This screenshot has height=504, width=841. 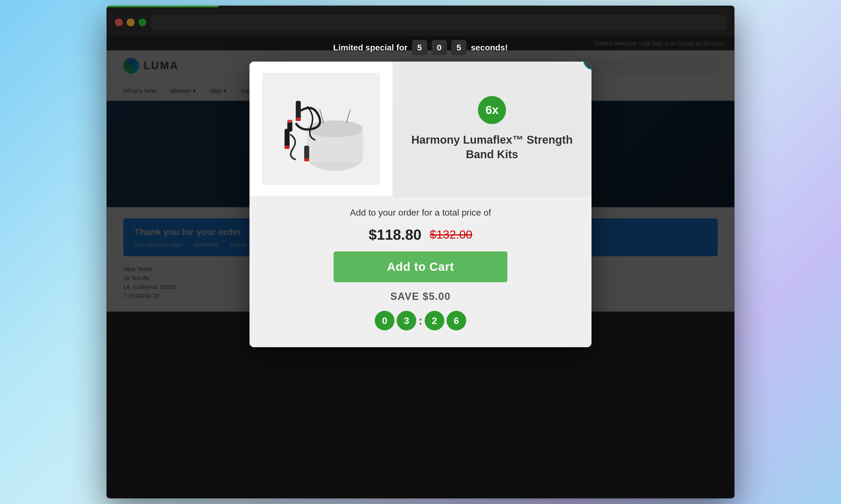 What do you see at coordinates (420, 296) in the screenshot?
I see `save-text: SAVE $5.00` at bounding box center [420, 296].